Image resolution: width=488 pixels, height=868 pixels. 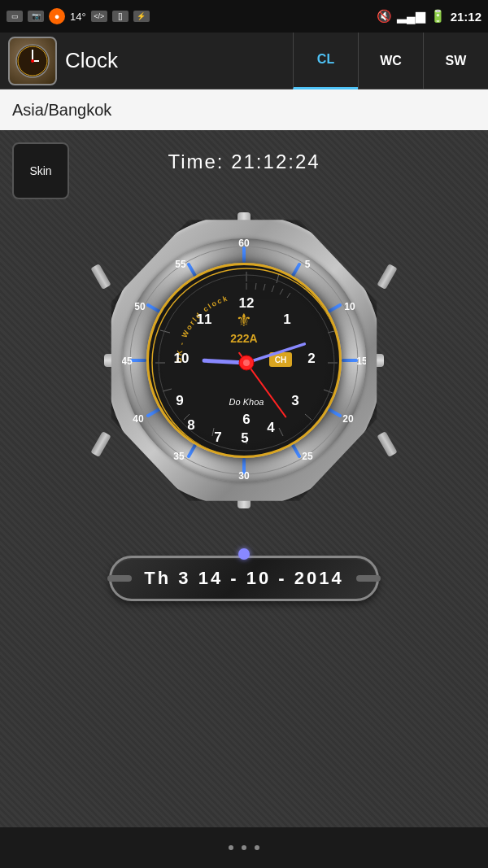 I want to click on status-right: 🔇 ▂▄▆ 🔋 21:12, so click(x=429, y=16).